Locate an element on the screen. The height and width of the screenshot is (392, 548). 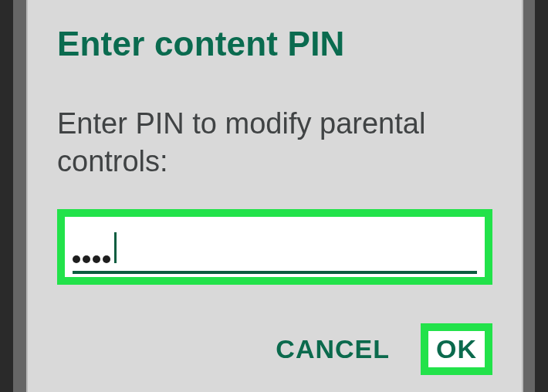
dialog-title: Enter content PIN is located at coordinates (275, 44).